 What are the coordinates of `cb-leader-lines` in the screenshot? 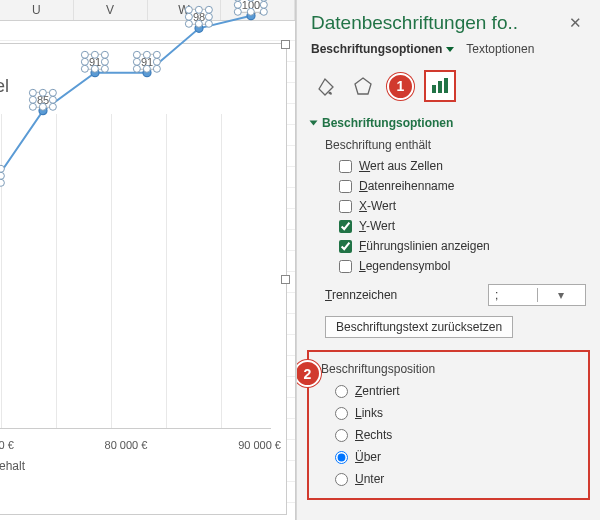 It's located at (346, 246).